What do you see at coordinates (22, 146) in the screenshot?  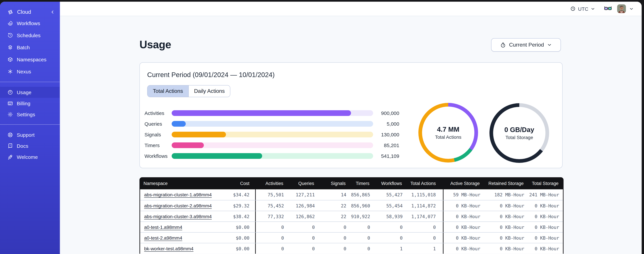 I see `sidebar-item-label: Docs` at bounding box center [22, 146].